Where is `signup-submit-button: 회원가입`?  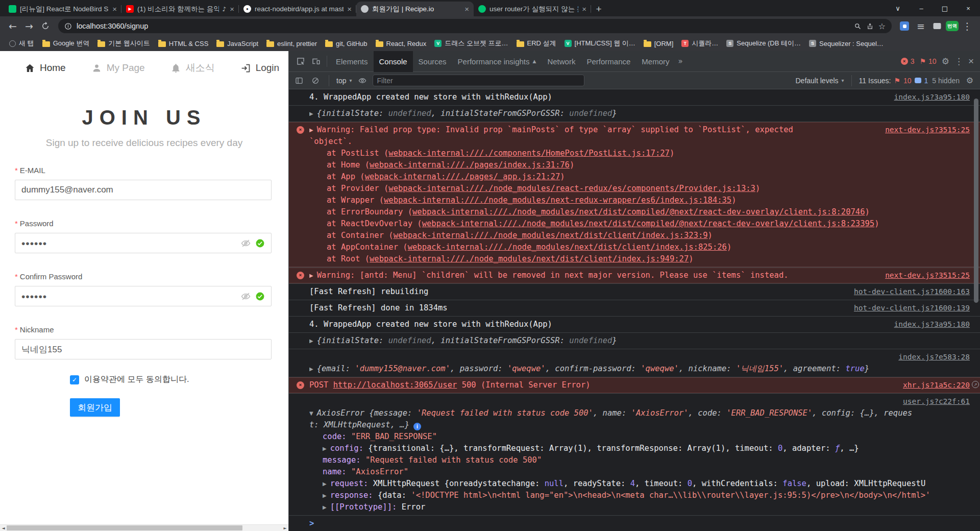 signup-submit-button: 회원가입 is located at coordinates (95, 407).